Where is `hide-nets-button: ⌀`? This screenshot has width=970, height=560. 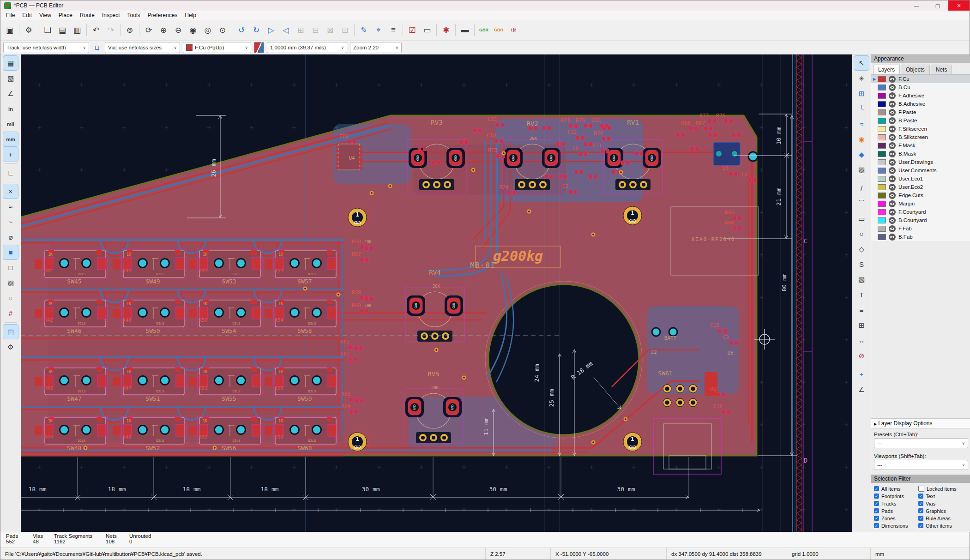
hide-nets-button: ⌀ is located at coordinates (11, 237).